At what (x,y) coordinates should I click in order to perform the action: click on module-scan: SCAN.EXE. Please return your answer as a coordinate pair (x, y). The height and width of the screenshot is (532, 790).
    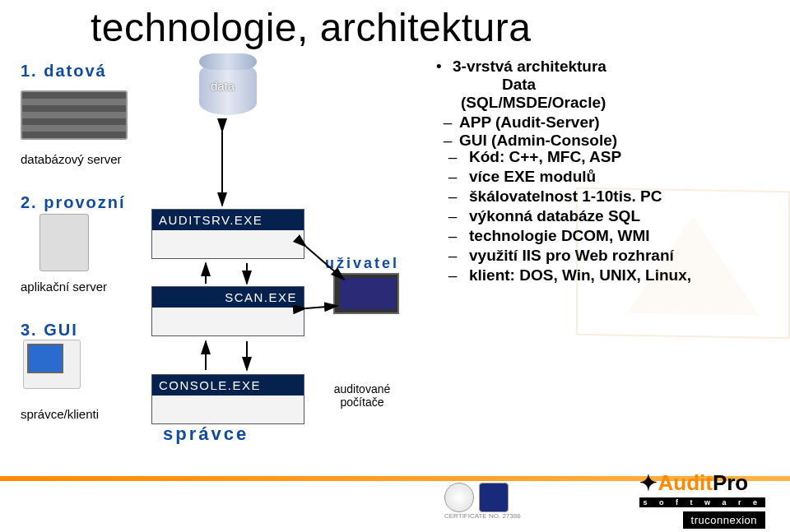
    Looking at the image, I should click on (228, 311).